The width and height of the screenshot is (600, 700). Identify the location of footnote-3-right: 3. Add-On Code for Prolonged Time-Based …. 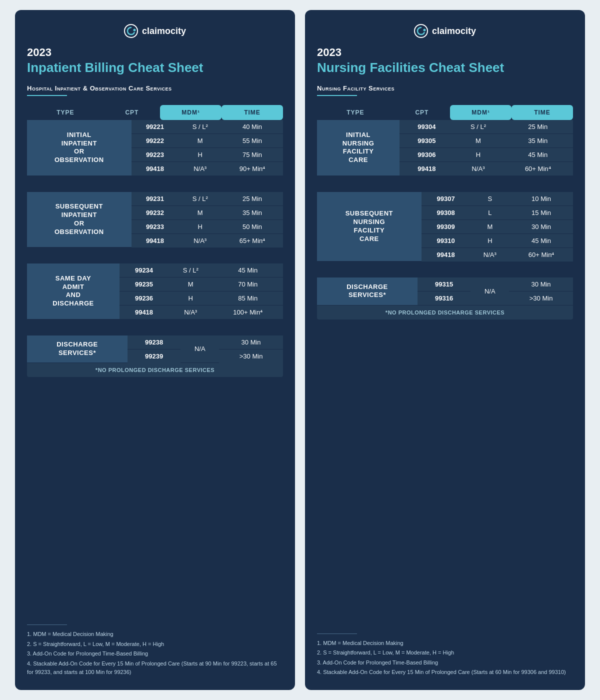
(445, 663).